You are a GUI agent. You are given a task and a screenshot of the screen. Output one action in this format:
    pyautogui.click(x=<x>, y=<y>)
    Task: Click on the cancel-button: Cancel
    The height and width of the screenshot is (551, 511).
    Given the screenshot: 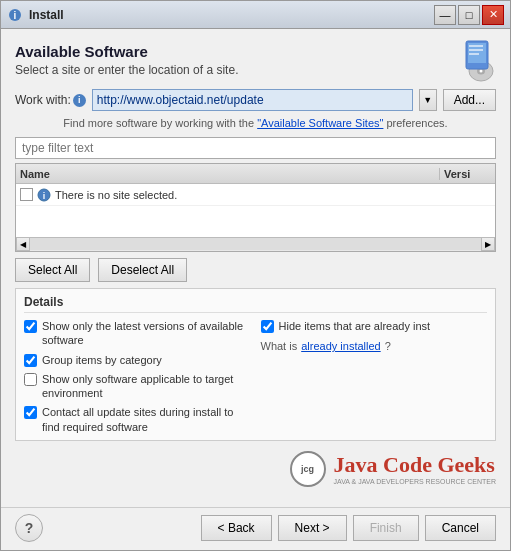 What is the action you would take?
    pyautogui.click(x=460, y=528)
    